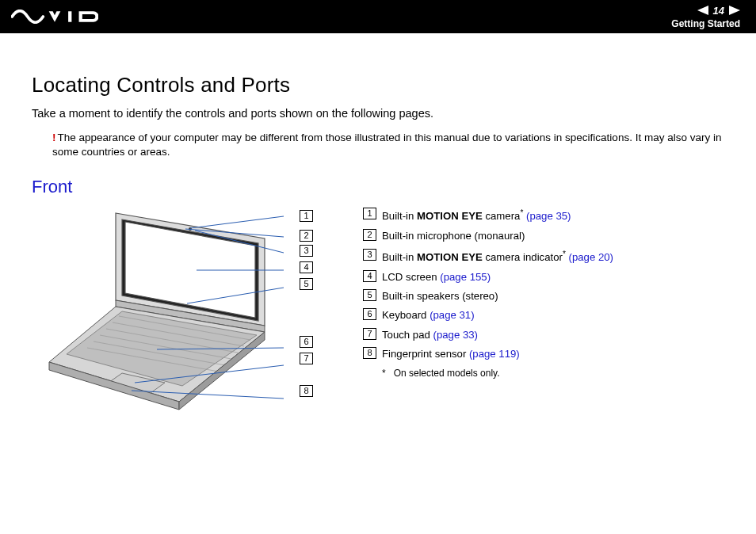 Image resolution: width=756 pixels, height=534 pixels. I want to click on next-page-arrow, so click(735, 10).